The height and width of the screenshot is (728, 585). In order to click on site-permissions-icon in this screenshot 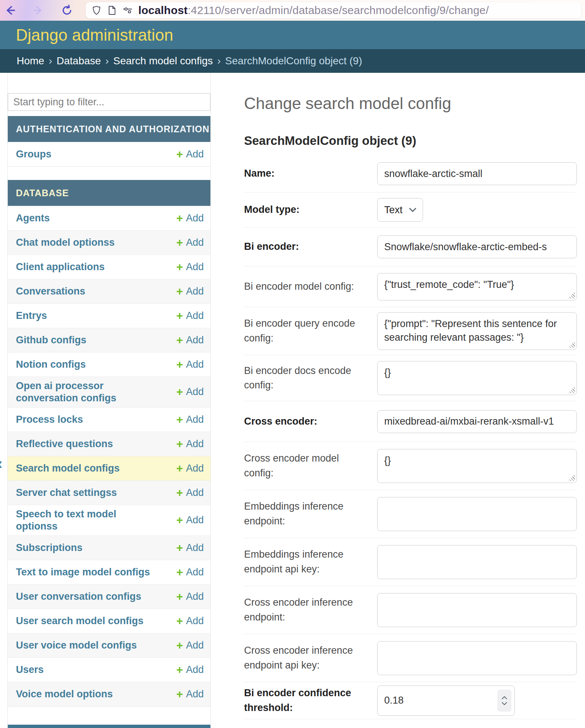, I will do `click(128, 10)`.